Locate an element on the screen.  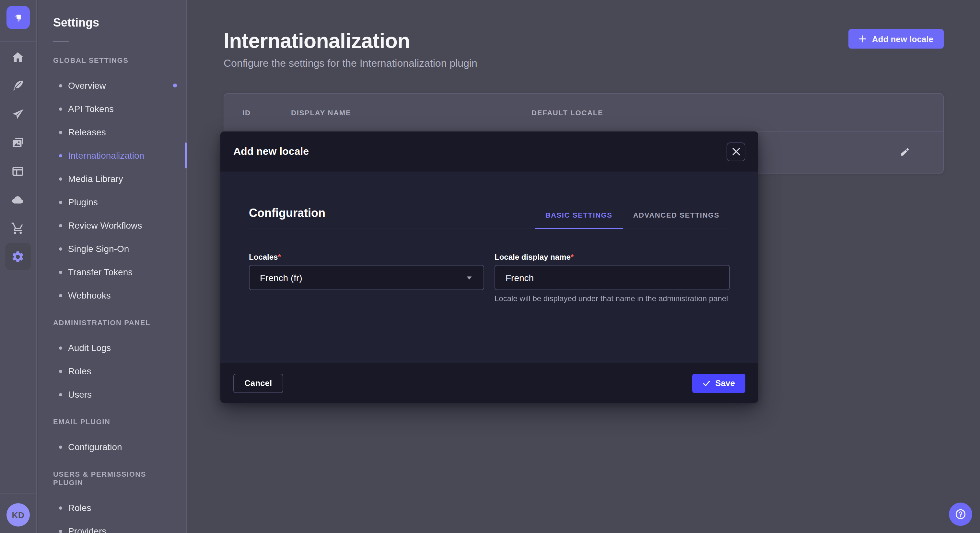
display-name-label: Locale display name* is located at coordinates (612, 257).